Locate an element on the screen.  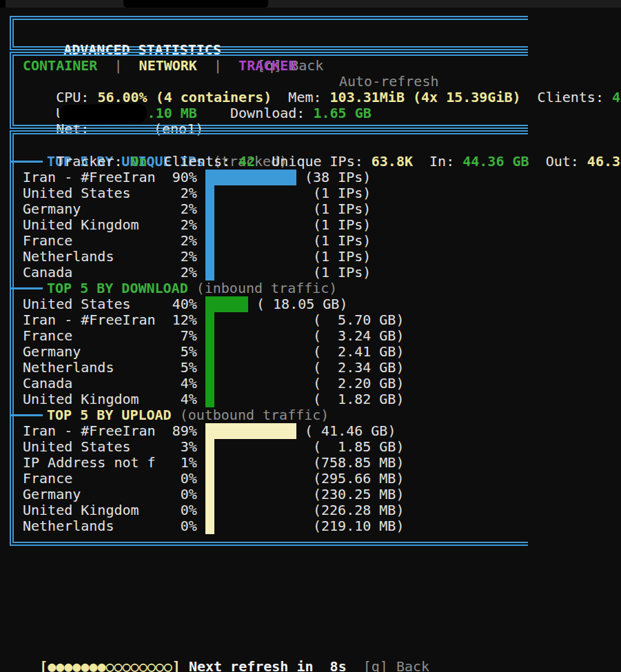
chart-row: United States 40%( 18.05 GB) is located at coordinates (319, 305).